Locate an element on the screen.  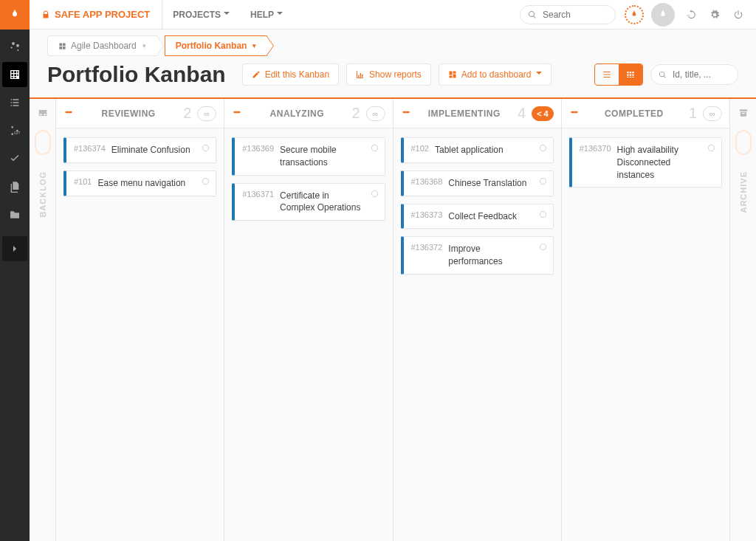
kanban-card: #136370High availability Disconnected in… is located at coordinates (645, 162).